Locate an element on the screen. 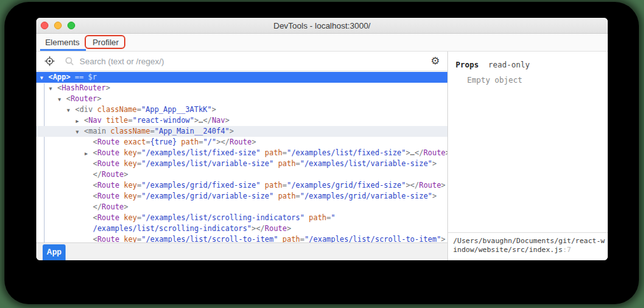 The height and width of the screenshot is (308, 644). tree-row: ▼<Router> is located at coordinates (242, 99).